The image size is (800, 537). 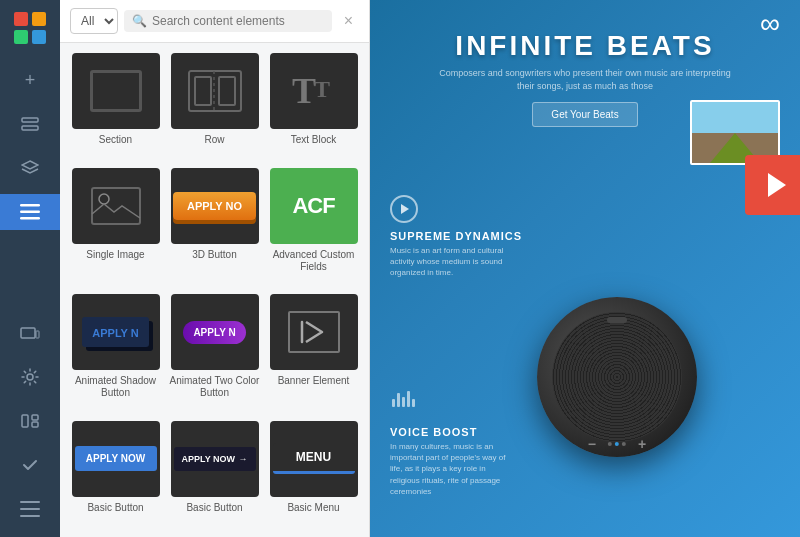 What do you see at coordinates (314, 354) in the screenshot?
I see `element-banner: Banner Element` at bounding box center [314, 354].